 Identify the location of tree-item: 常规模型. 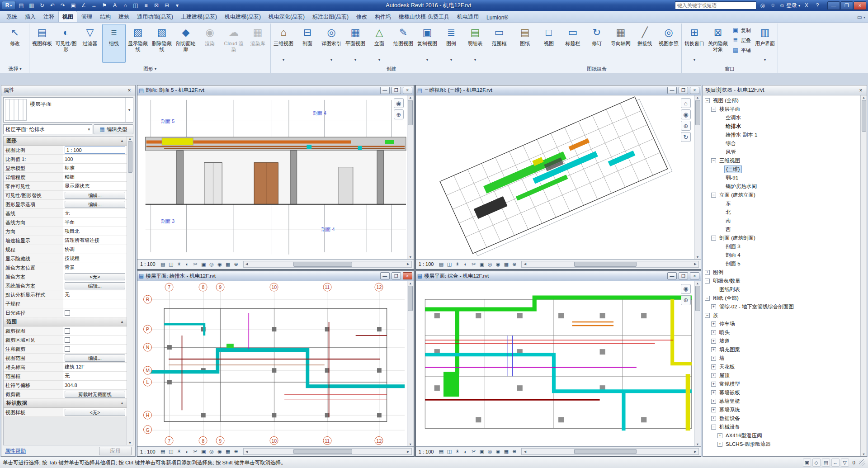
(782, 384).